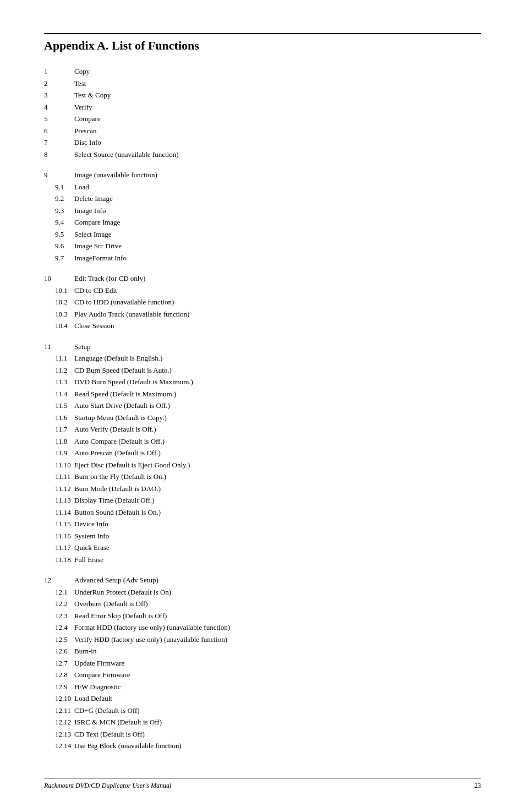 The width and height of the screenshot is (525, 812). What do you see at coordinates (262, 722) in the screenshot?
I see `list-item: 12.12ISRC & MCN (Default is Off)` at bounding box center [262, 722].